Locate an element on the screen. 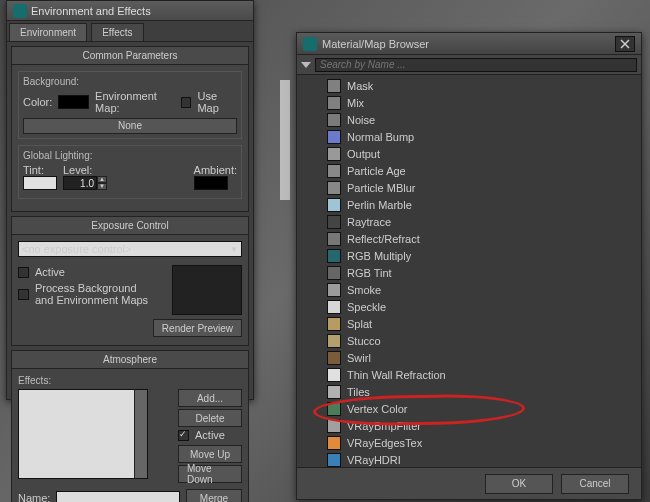 The image size is (650, 502). ok-button: OK is located at coordinates (519, 484).